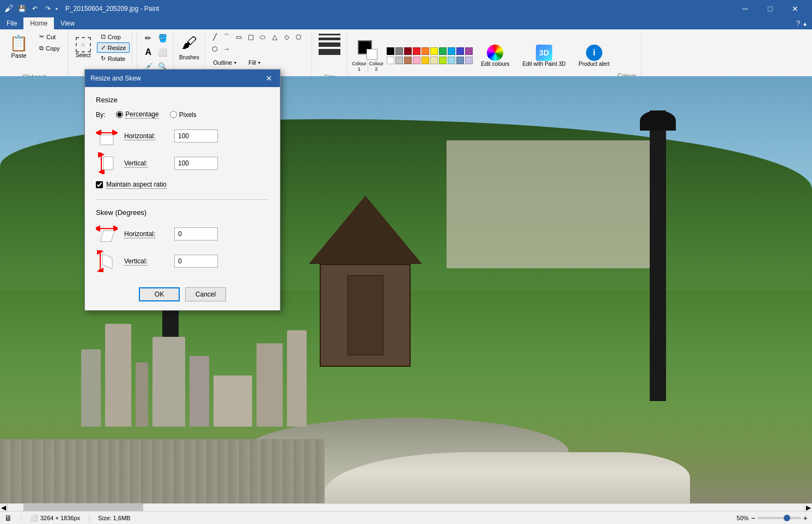  What do you see at coordinates (406, 517) in the screenshot?
I see `statusbar: 🖥 ⬜ 3264 × 1836px Size: 1,6MB 50% − +` at bounding box center [406, 517].